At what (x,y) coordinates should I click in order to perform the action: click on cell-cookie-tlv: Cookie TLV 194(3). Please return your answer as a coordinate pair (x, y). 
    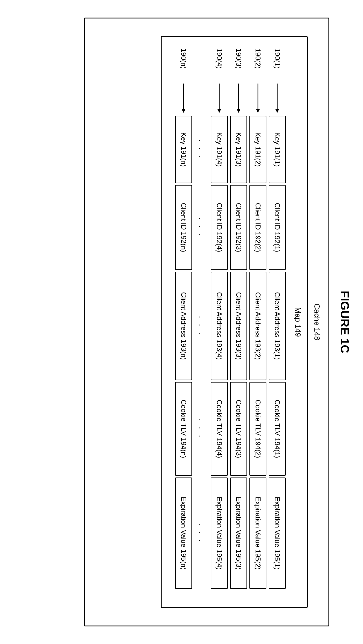
    Looking at the image, I should click on (239, 429).